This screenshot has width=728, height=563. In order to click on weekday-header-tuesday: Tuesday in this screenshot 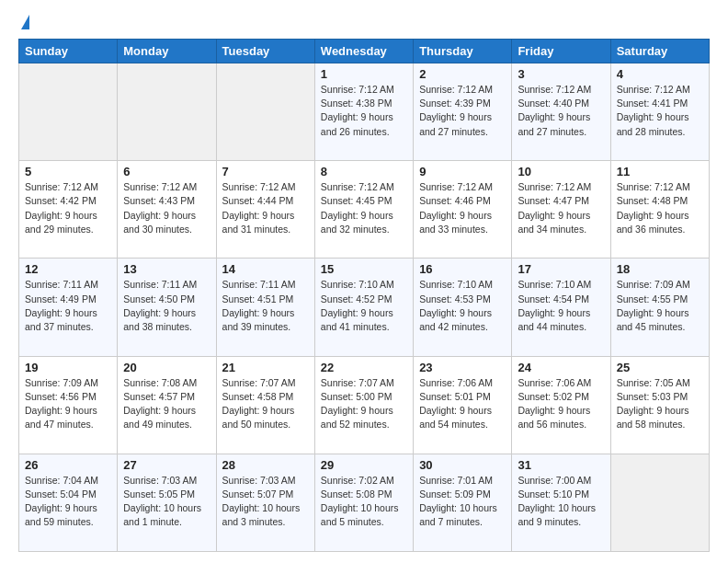, I will do `click(265, 52)`.